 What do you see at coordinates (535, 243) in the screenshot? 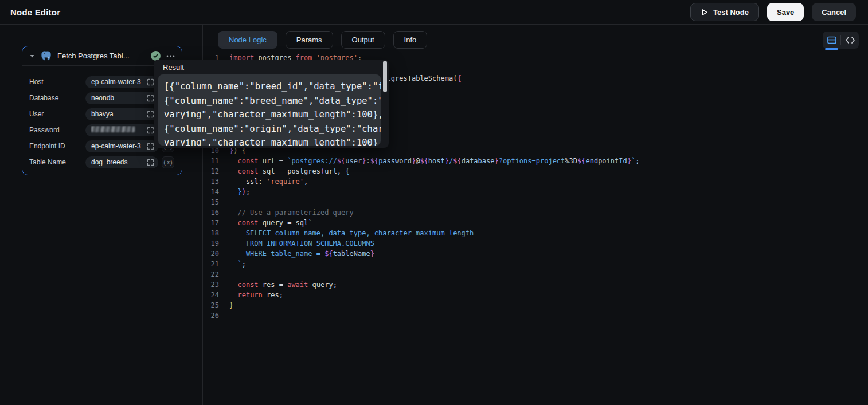
I see `code-line: 19 FROM INFORMATION_SCHEMA.COLUMNS` at bounding box center [535, 243].